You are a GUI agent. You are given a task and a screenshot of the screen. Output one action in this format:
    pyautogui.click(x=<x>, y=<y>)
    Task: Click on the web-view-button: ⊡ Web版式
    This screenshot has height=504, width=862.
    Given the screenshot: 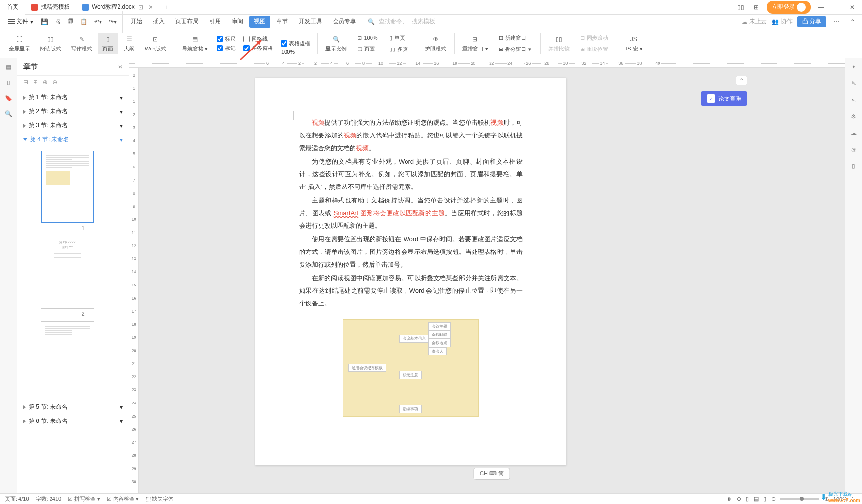 What is the action you would take?
    pyautogui.click(x=155, y=44)
    